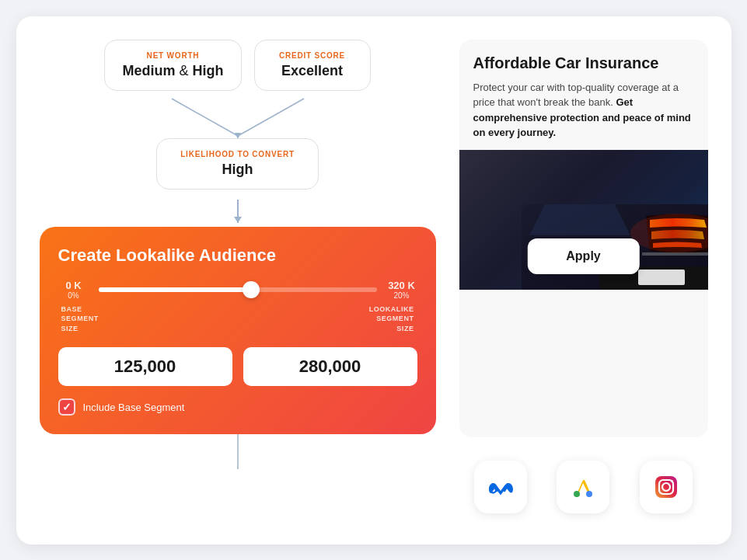 This screenshot has height=560, width=747. I want to click on ad-text-section: Affordable Car Insurance Protect your ca…, so click(584, 95).